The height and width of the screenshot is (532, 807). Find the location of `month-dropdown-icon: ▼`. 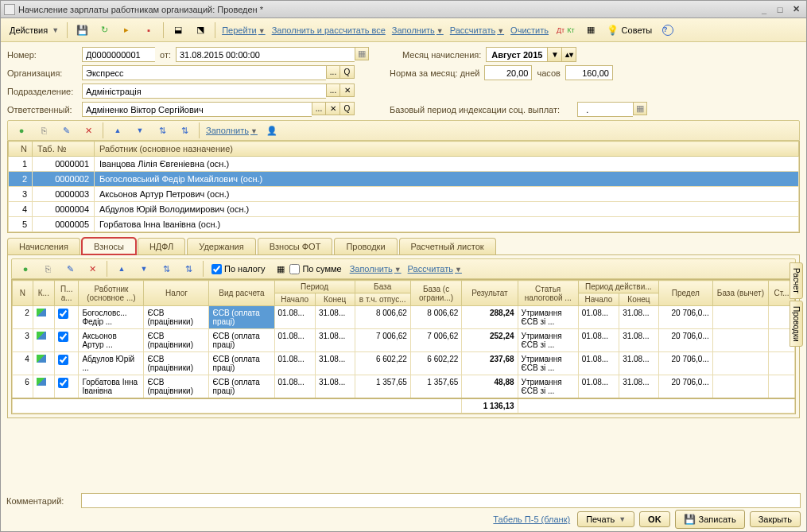

month-dropdown-icon: ▼ is located at coordinates (554, 54).